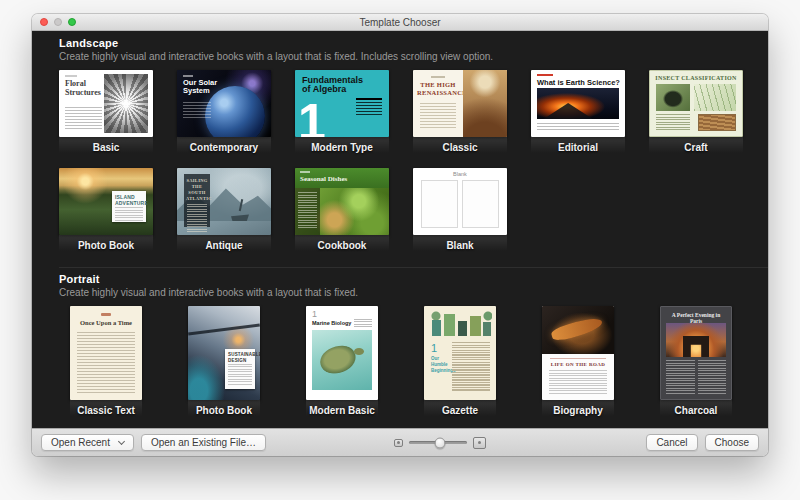 Image resolution: width=800 pixels, height=500 pixels. Describe the element at coordinates (106, 216) in the screenshot. I see `template-photo-book-landscape: ISLAND ADVENTURE Photo Book` at that location.